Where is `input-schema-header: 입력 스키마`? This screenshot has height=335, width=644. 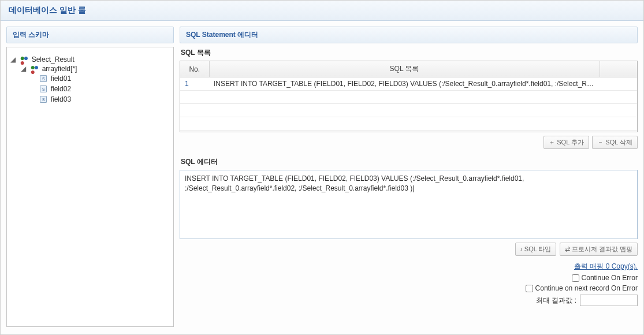
input-schema-header: 입력 스키마 is located at coordinates (90, 35).